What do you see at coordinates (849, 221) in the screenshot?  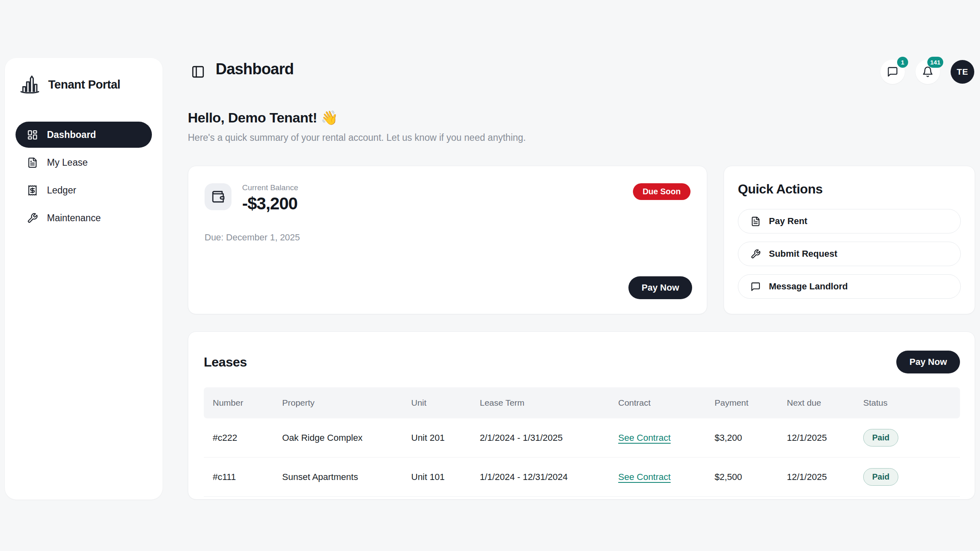 I see `pay-rent-button: Pay Rent` at bounding box center [849, 221].